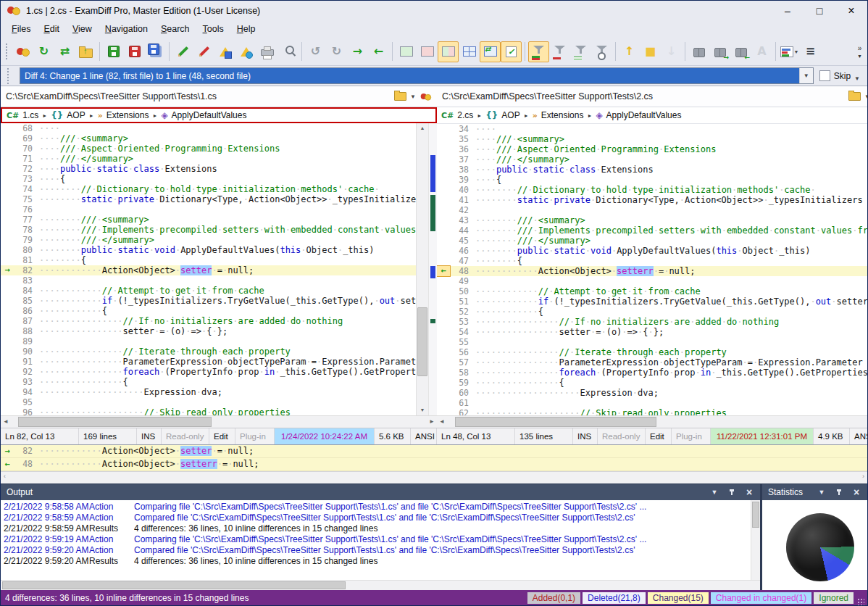 This screenshot has width=868, height=606. Describe the element at coordinates (375, 539) in the screenshot. I see `output-log-row: 2/21/2022 9:59:19 AMActionComparing file…` at that location.